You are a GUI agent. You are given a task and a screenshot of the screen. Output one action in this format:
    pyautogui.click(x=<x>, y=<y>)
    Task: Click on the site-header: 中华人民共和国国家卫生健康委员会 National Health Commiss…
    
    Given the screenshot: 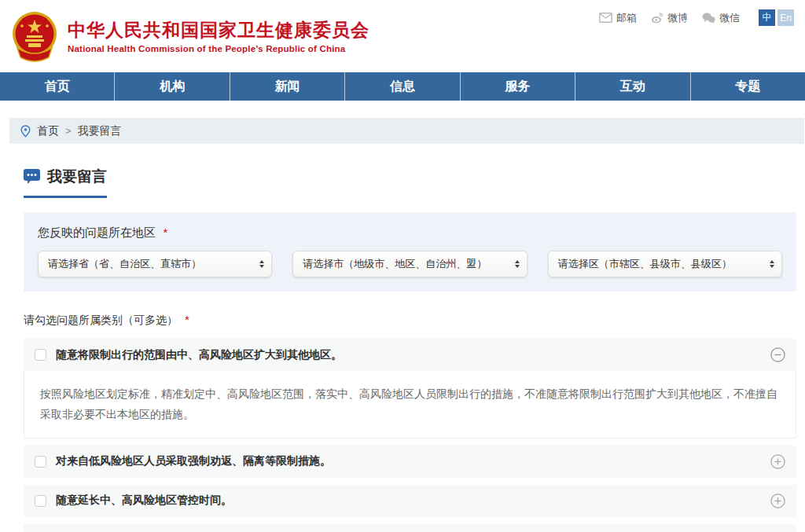 What is the action you would take?
    pyautogui.click(x=402, y=36)
    